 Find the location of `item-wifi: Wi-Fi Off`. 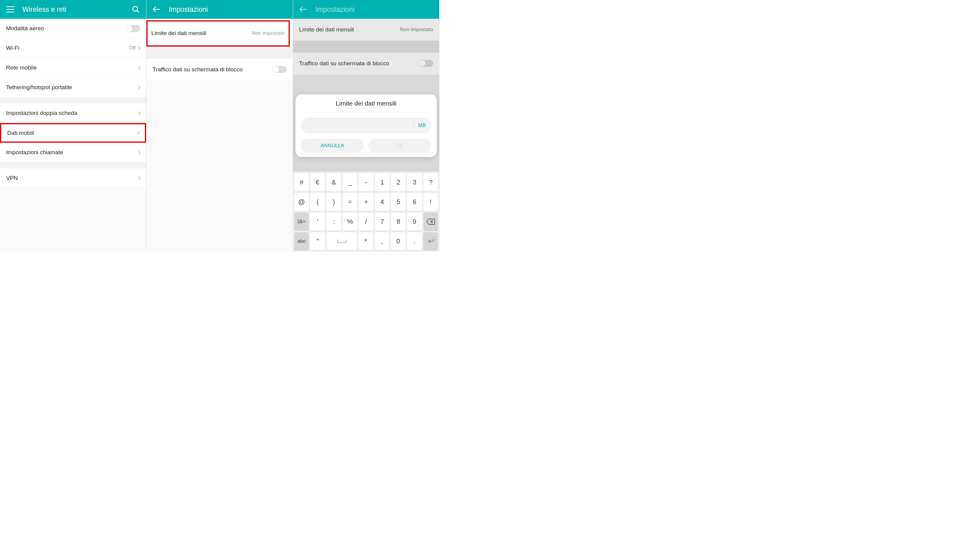

item-wifi: Wi-Fi Off is located at coordinates (73, 48).